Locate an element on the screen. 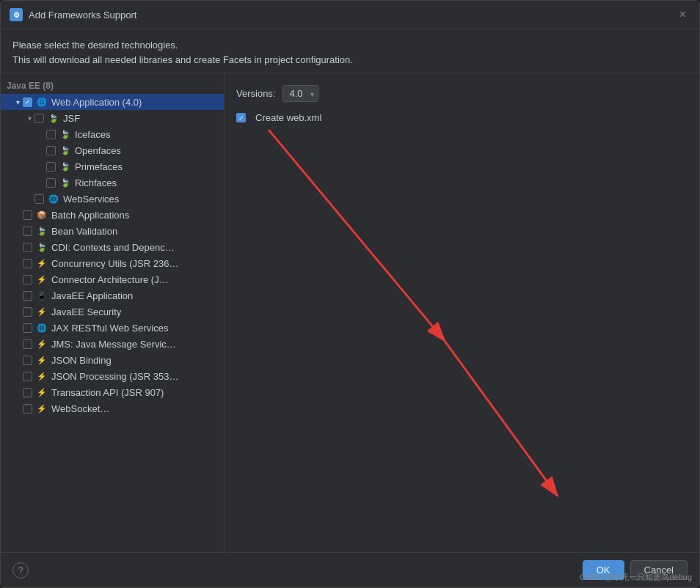 Image resolution: width=700 pixels, height=588 pixels. create-xml-label: Create web.xml is located at coordinates (288, 117).